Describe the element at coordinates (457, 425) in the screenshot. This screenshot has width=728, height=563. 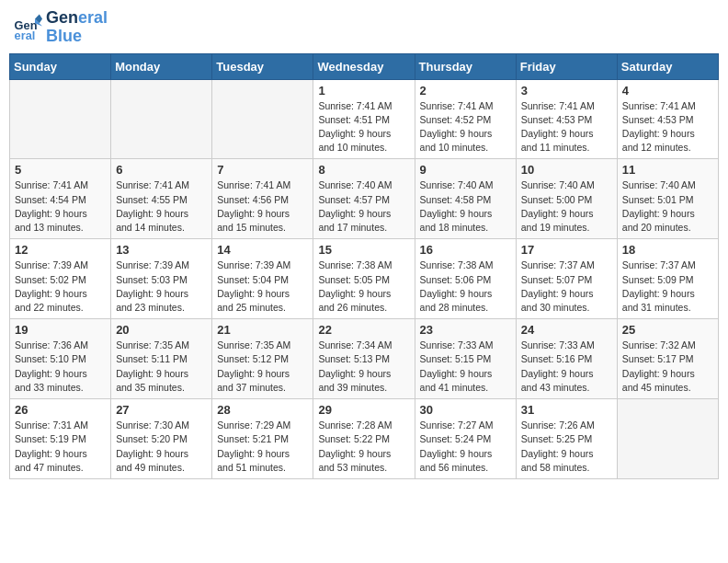
I see `sunrise: Sunrise: 7:27 AM` at that location.